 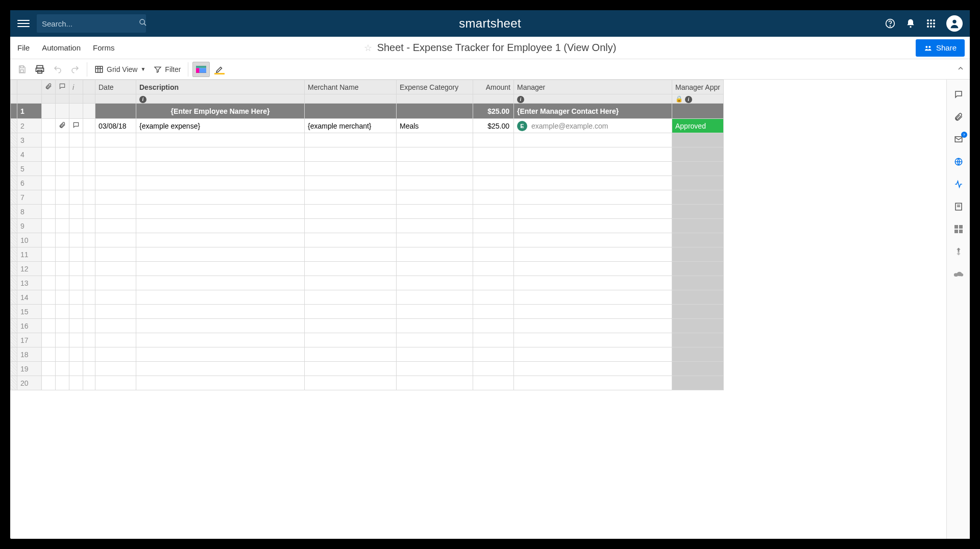 What do you see at coordinates (368, 383) in the screenshot?
I see `table-row: 20` at bounding box center [368, 383].